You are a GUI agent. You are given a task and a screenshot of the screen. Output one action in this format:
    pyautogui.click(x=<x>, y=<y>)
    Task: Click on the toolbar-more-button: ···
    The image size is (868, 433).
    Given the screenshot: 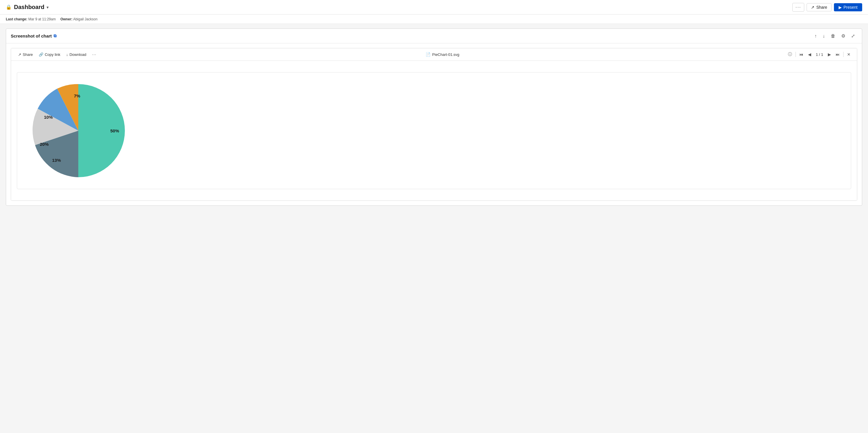 What is the action you would take?
    pyautogui.click(x=94, y=55)
    